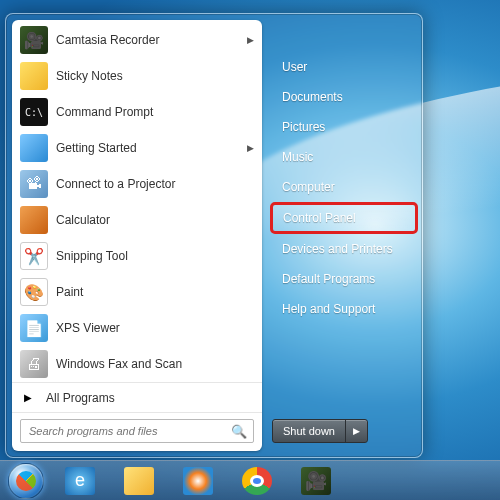 This screenshot has height=500, width=500. I want to click on program-item-snipping-tool: ✂️Snipping Tool, so click(137, 256).